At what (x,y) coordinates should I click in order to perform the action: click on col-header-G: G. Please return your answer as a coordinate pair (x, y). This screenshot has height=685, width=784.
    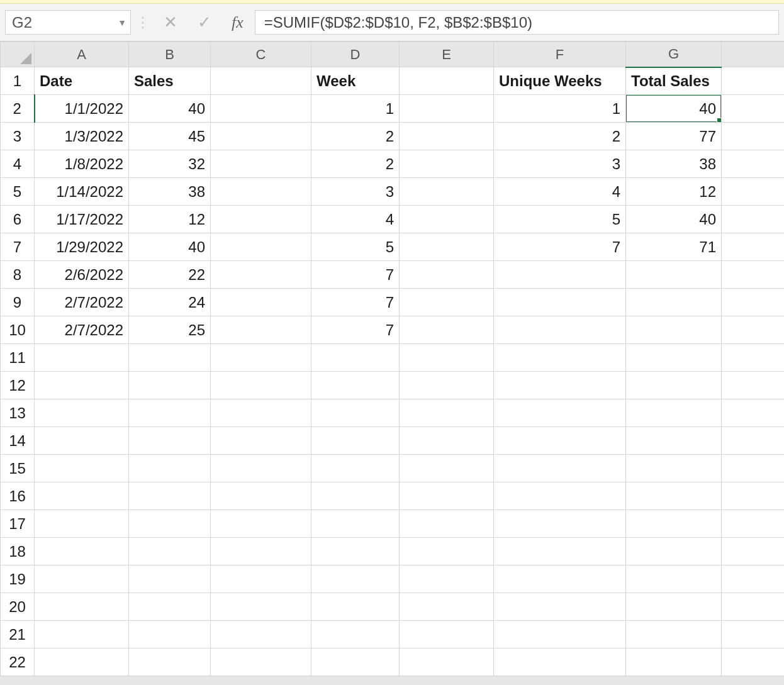
    Looking at the image, I should click on (674, 55).